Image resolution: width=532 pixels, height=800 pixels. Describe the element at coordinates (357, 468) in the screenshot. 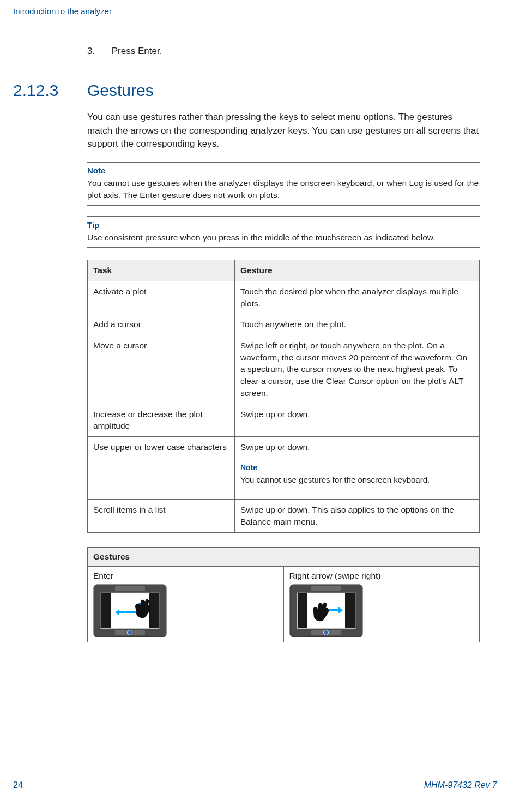

I see `cell-note-label: Note` at that location.